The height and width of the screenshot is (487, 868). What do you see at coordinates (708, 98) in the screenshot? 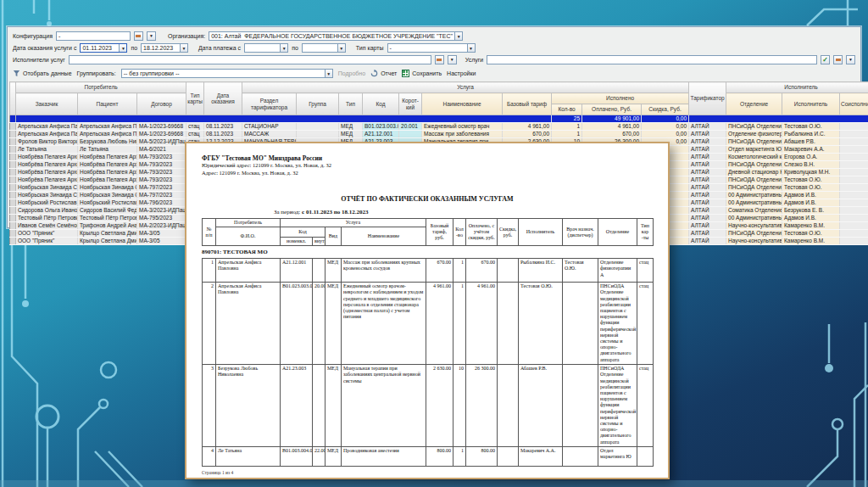
I see `column-header-tarificator: Тарификатор` at bounding box center [708, 98].